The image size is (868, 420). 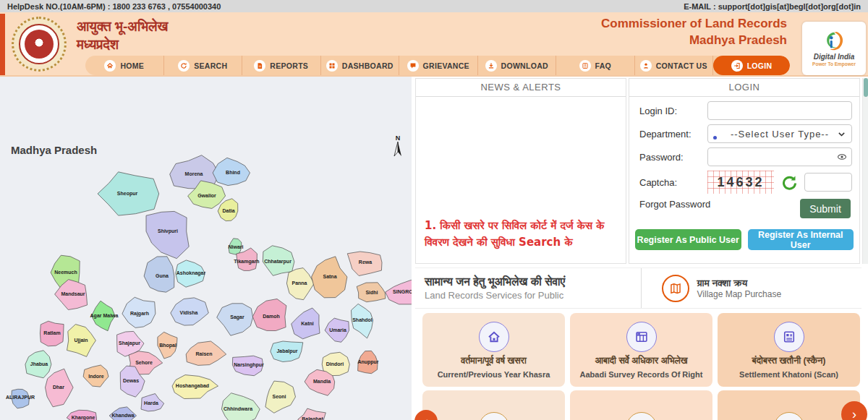 I want to click on scrollbar, so click(x=865, y=171).